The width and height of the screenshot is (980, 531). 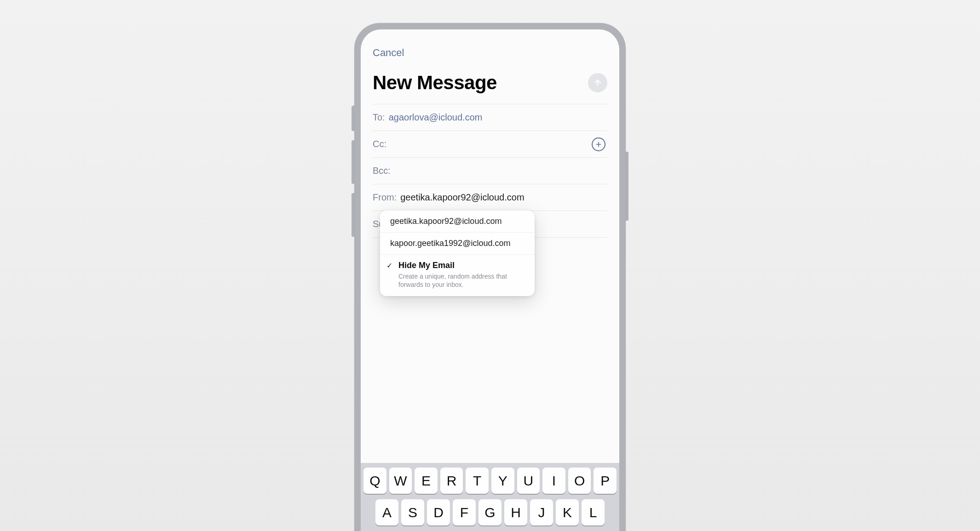 I want to click on key-e: E, so click(x=426, y=481).